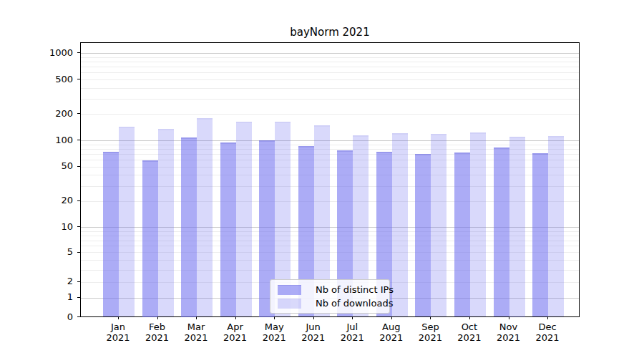 The image size is (644, 358). I want to click on bar-sep-downloads, so click(439, 226).